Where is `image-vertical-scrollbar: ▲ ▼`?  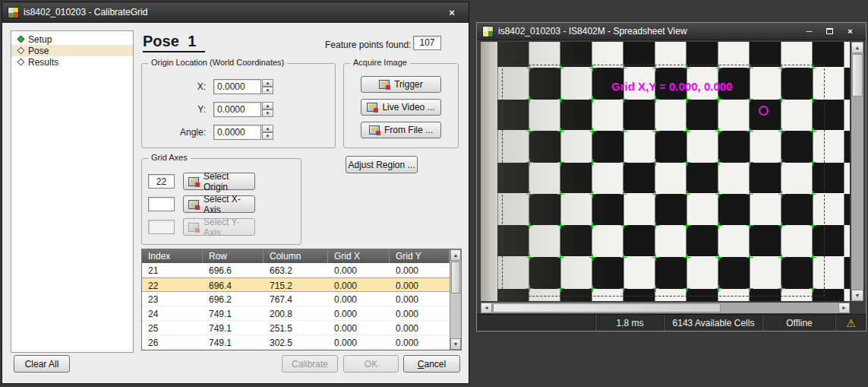 image-vertical-scrollbar: ▲ ▼ is located at coordinates (857, 172).